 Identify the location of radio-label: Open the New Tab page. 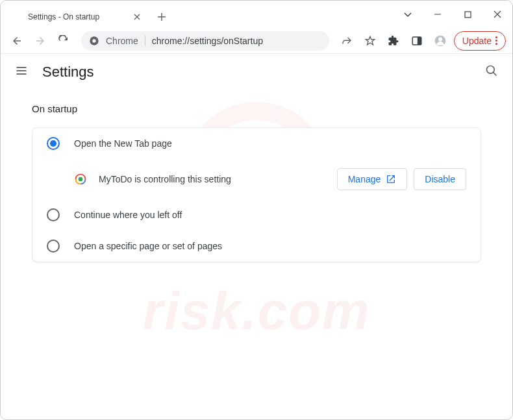
(123, 143).